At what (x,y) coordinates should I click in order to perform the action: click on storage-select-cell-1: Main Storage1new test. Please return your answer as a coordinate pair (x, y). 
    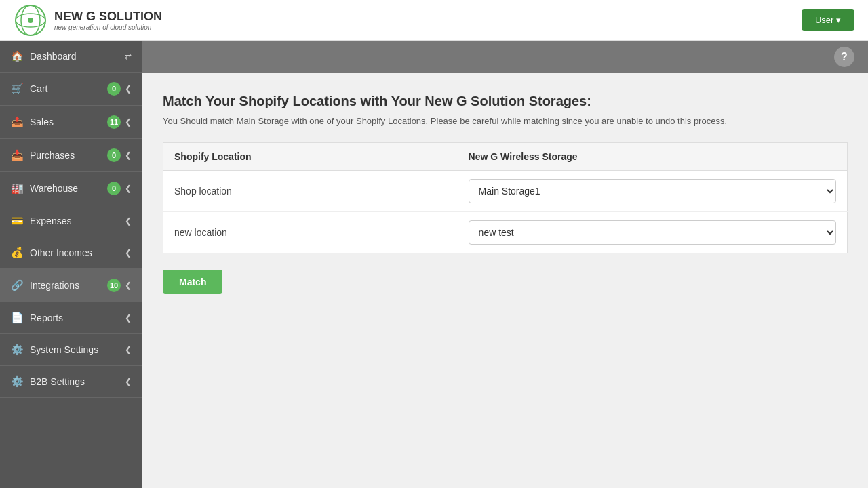
    Looking at the image, I should click on (652, 233).